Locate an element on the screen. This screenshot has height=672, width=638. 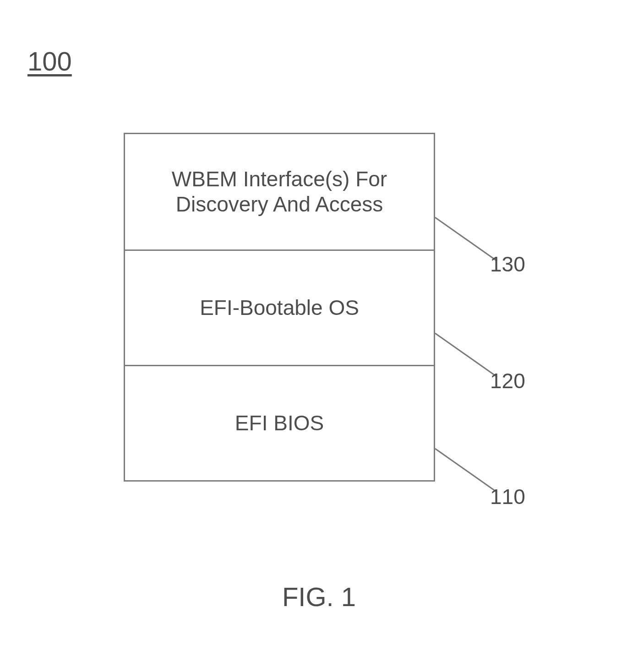
layer-middle: EFI-Bootable OS is located at coordinates (279, 307).